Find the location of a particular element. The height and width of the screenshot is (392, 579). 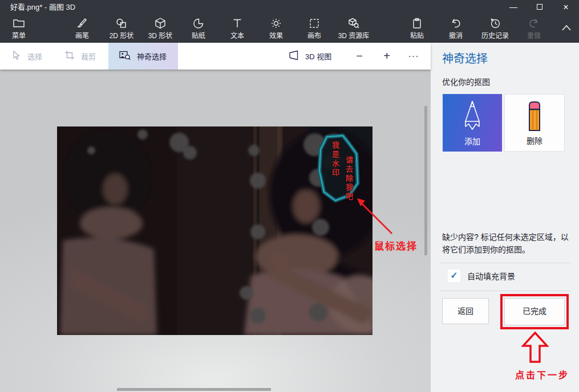

zoom-out-button: − is located at coordinates (359, 56).